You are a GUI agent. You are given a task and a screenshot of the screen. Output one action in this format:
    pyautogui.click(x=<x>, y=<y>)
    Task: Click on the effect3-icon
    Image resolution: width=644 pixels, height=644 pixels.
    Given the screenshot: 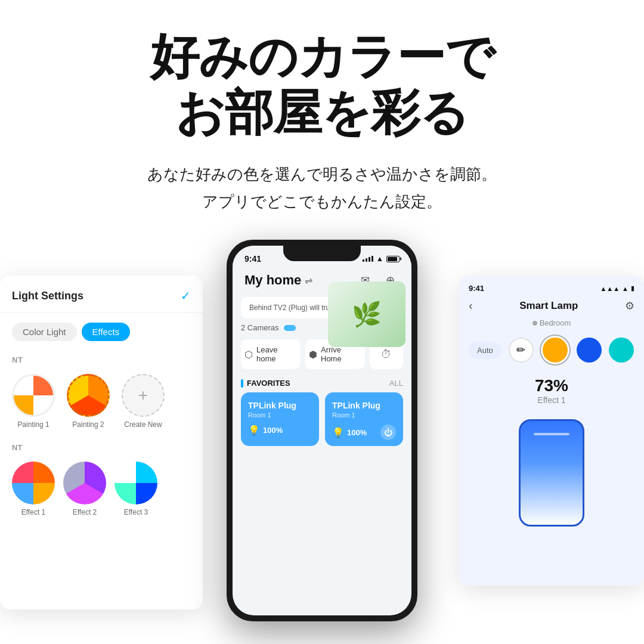 What is the action you would take?
    pyautogui.click(x=136, y=483)
    